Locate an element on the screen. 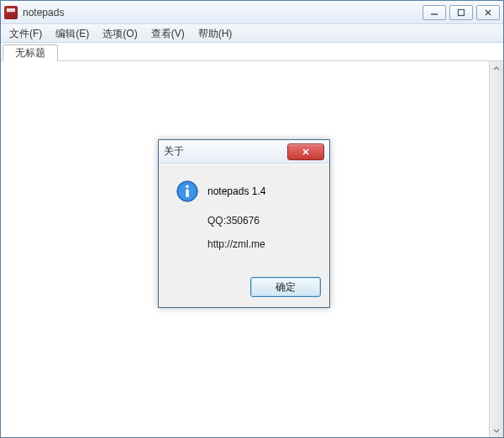 Image resolution: width=504 pixels, height=438 pixels. tab-untitled: 无标题 is located at coordinates (30, 53).